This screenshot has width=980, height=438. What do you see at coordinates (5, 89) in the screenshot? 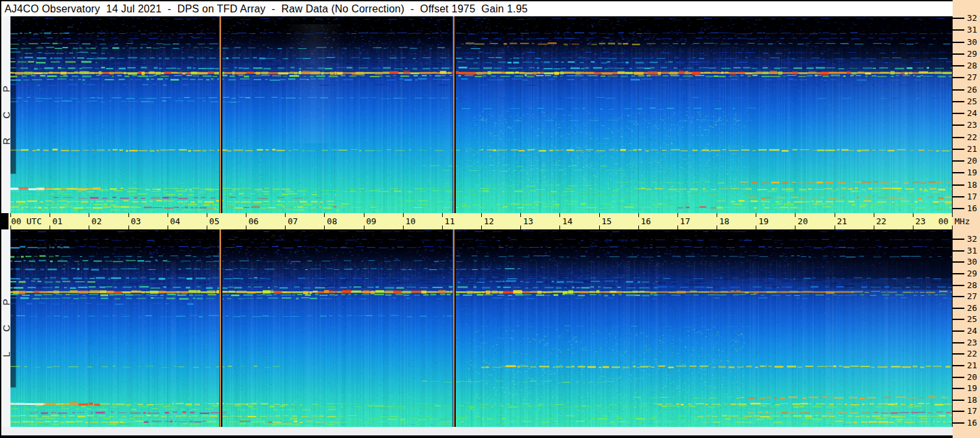
I see `panel-label-letter: P` at bounding box center [5, 89].